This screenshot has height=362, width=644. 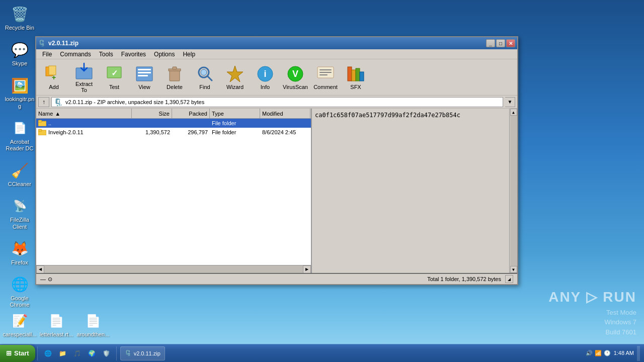 I want to click on bottom-desktop-icons: 📝 carespeciall... 📄 letterleast.rt... 📄 …, so click(x=56, y=324).